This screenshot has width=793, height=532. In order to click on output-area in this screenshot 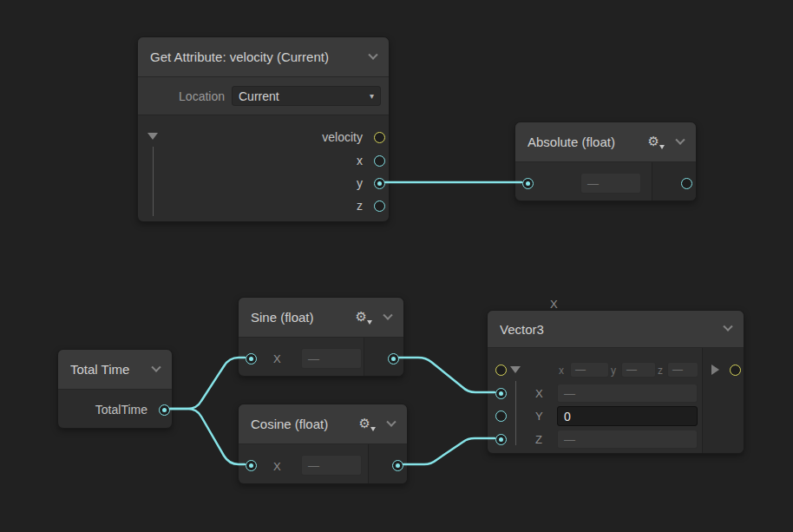, I will do `click(723, 401)`.